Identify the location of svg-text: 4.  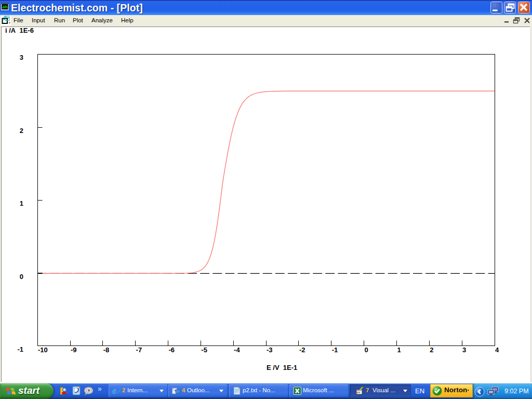
(497, 350).